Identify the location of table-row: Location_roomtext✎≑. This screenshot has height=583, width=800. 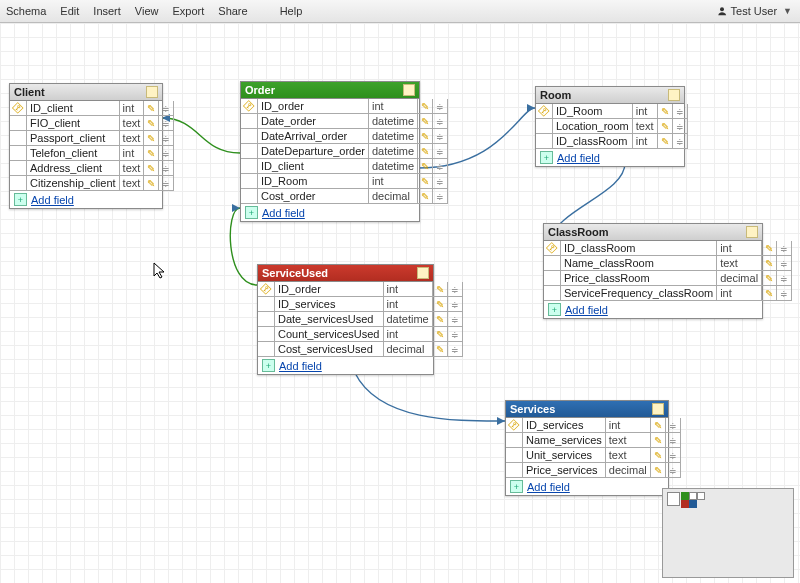
(612, 126).